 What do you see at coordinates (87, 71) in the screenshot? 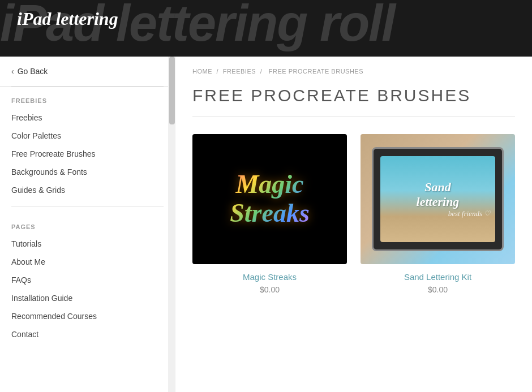
I see `go-back-button: ‹ Go Back` at bounding box center [87, 71].